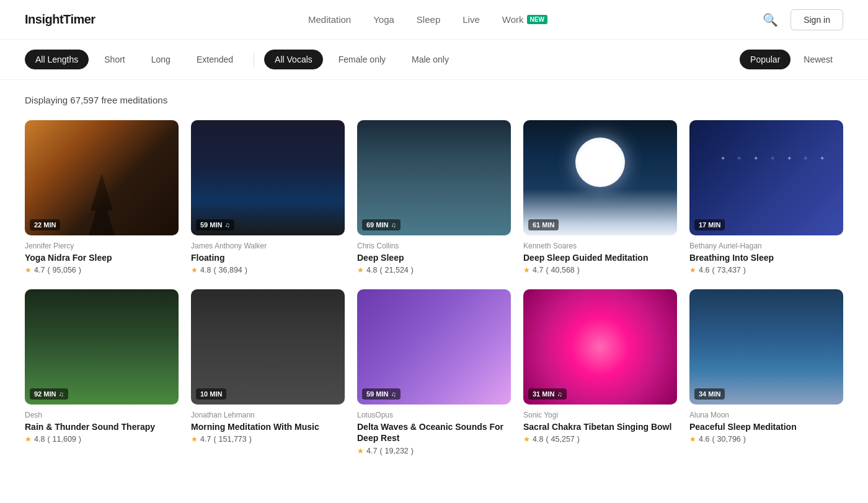  I want to click on card-title-2: Floating, so click(268, 258).